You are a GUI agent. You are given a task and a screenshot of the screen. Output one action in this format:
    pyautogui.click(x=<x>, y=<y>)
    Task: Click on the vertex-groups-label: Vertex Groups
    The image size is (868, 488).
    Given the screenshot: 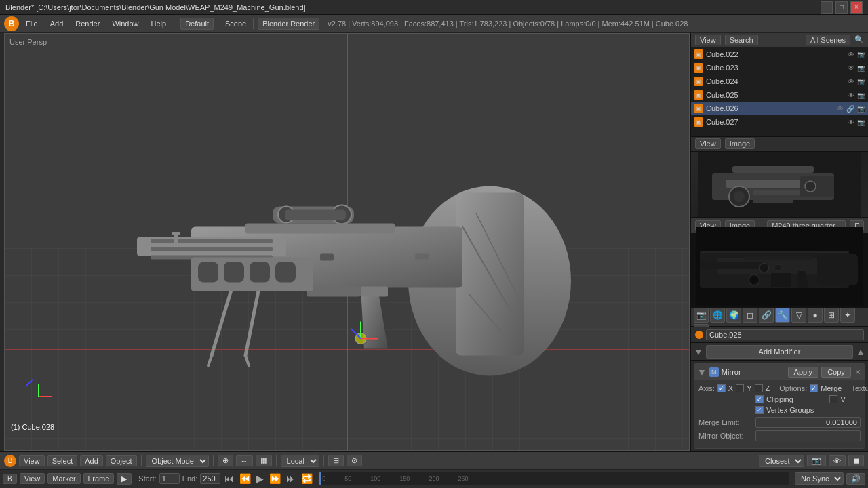 What is the action you would take?
    pyautogui.click(x=790, y=410)
    